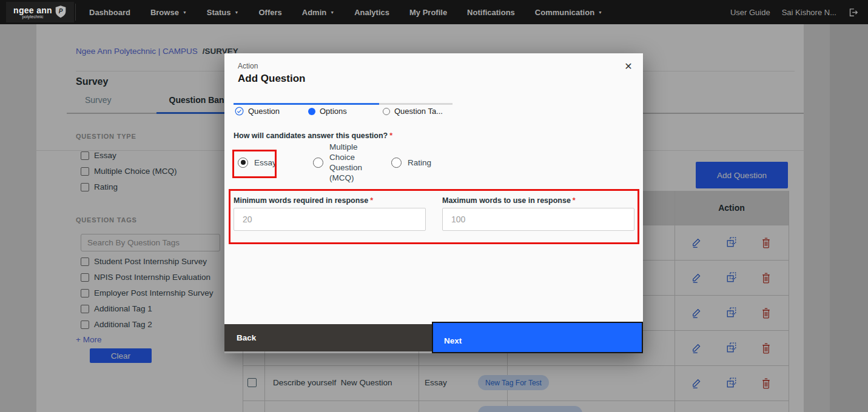 This screenshot has width=868, height=412. I want to click on top-nav: ngee ann polytechnic P DashboardBrowse▼S…, so click(434, 12).